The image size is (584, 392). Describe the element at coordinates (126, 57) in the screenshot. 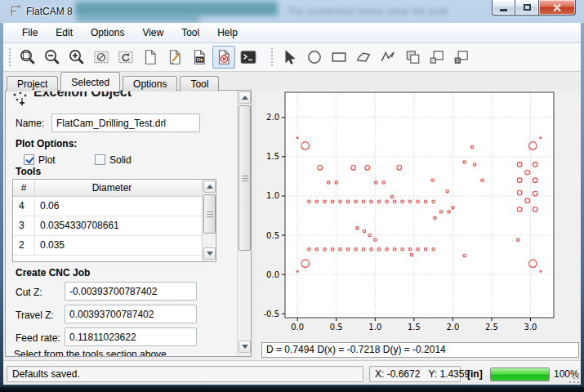

I see `replot-icon` at that location.